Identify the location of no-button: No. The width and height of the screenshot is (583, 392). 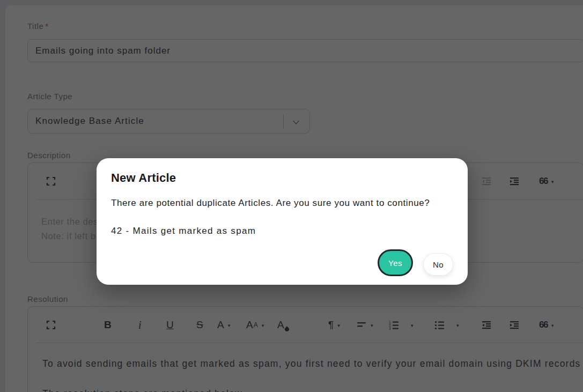
(438, 264).